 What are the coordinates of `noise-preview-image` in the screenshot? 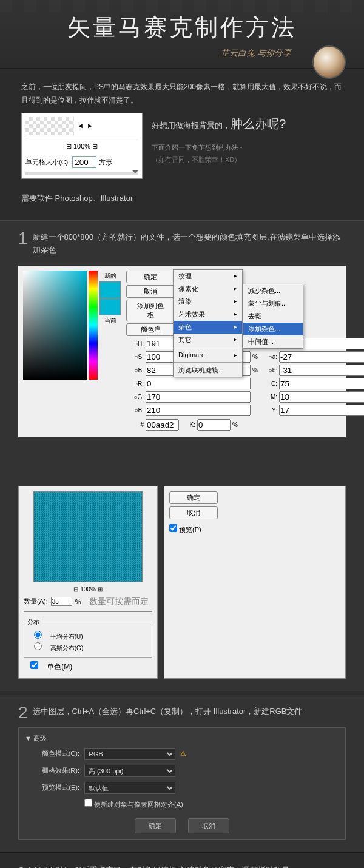 It's located at (88, 537).